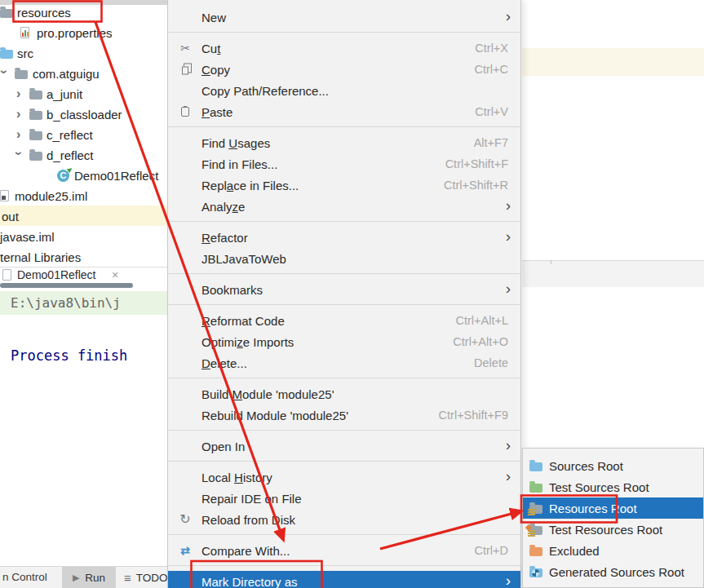 The image size is (704, 588). I want to click on statusbar-item-version-control: n Control, so click(24, 577).